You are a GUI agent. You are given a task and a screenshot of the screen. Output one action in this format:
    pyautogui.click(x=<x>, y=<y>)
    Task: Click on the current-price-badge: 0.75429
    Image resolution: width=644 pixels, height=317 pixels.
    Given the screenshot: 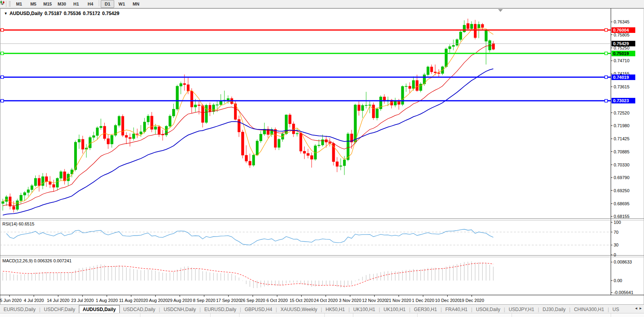 What is the action you would take?
    pyautogui.click(x=623, y=44)
    